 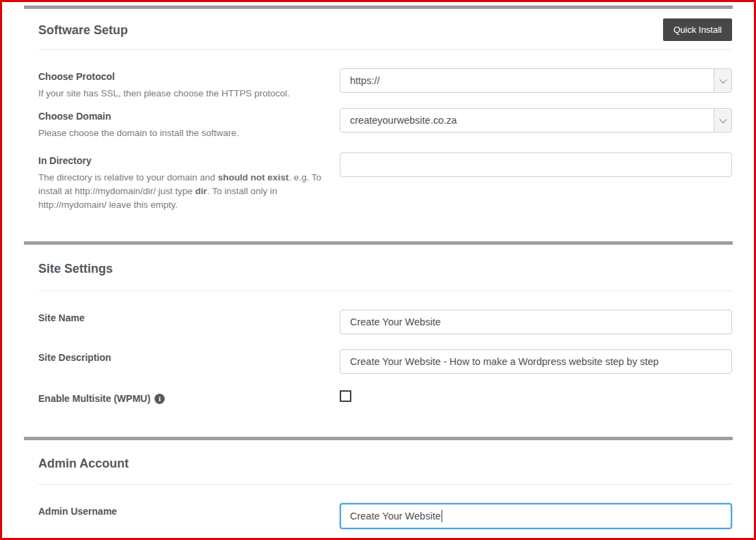 What do you see at coordinates (201, 191) in the screenshot?
I see `directory-desc-bold: dir` at bounding box center [201, 191].